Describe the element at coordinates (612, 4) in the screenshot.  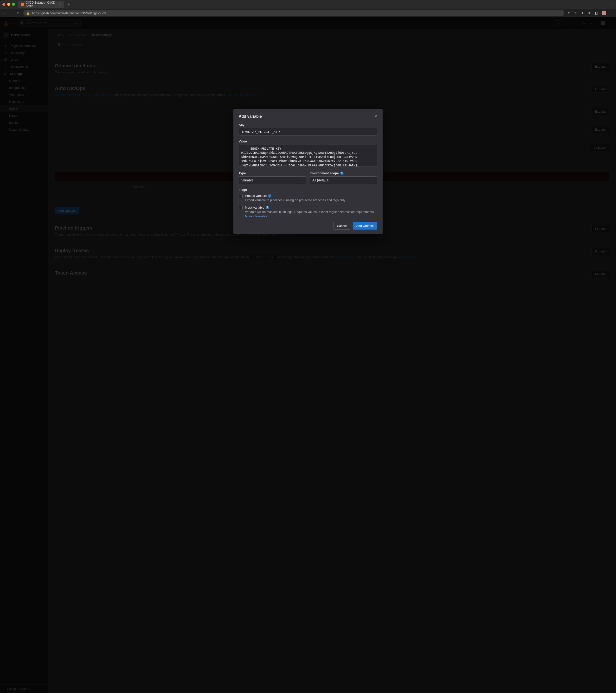
I see `tabs-overflow-icon: ⌄` at that location.